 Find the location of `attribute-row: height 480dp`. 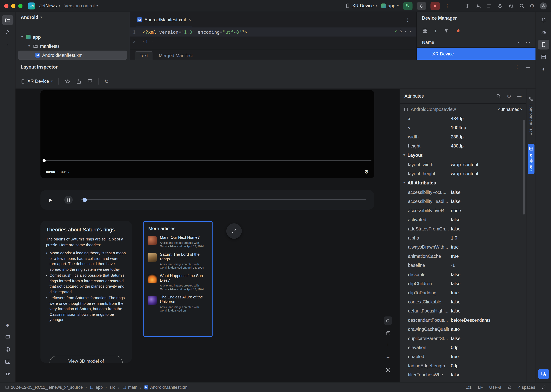

attribute-row: height 480dp is located at coordinates (463, 146).